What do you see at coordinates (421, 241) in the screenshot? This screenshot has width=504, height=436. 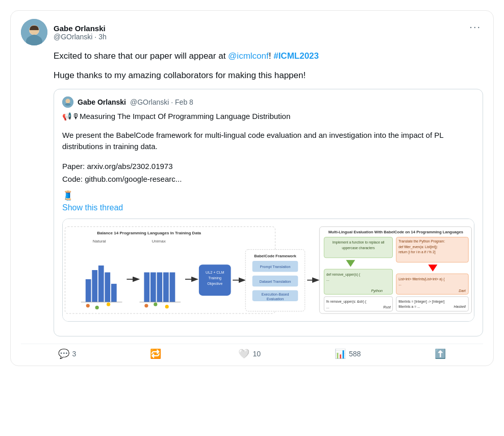 I see `svg-text: Translate the Python Program:` at bounding box center [421, 241].